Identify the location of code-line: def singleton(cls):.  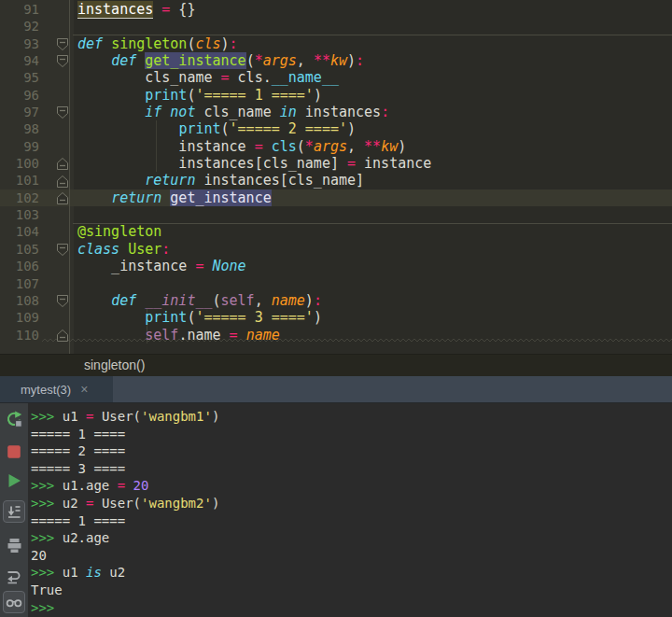
(254, 44).